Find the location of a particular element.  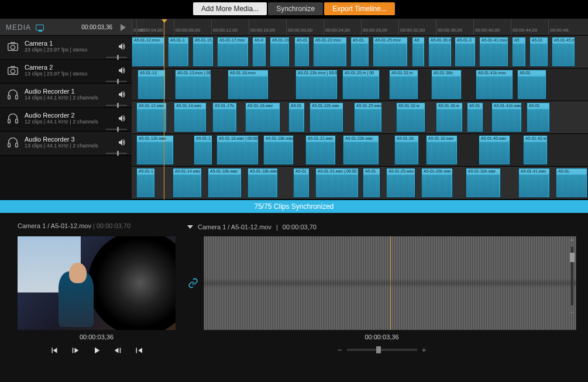

timeline-clip: A5-01-32.m is located at coordinates (404, 84).